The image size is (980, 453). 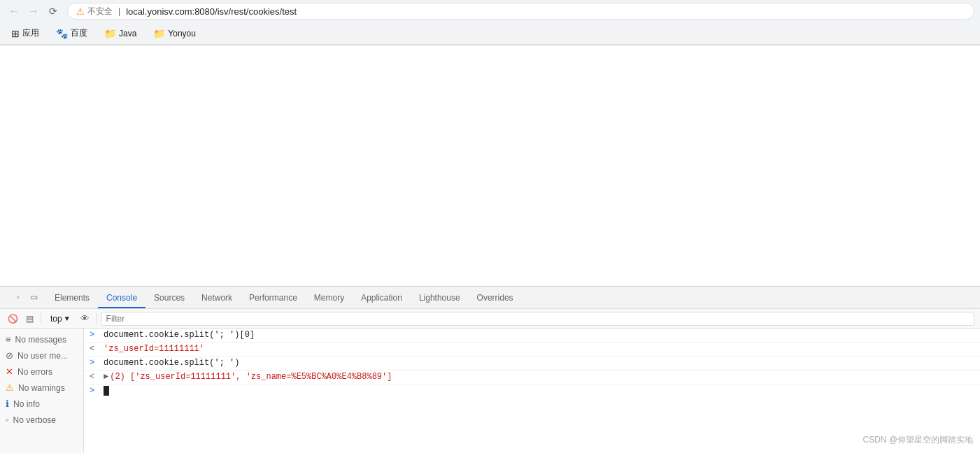 What do you see at coordinates (34, 11) in the screenshot?
I see `nav-buttons: ← → ⟳` at bounding box center [34, 11].